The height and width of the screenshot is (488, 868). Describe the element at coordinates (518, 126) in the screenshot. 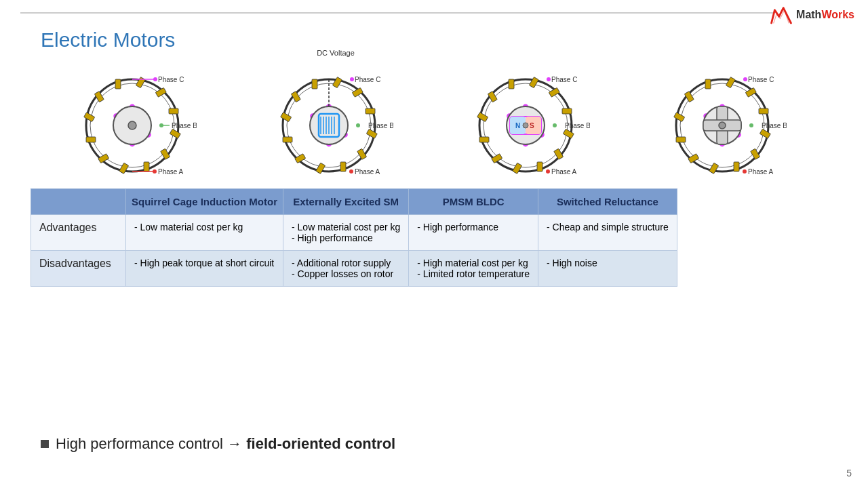

I see `svg-text: N` at that location.